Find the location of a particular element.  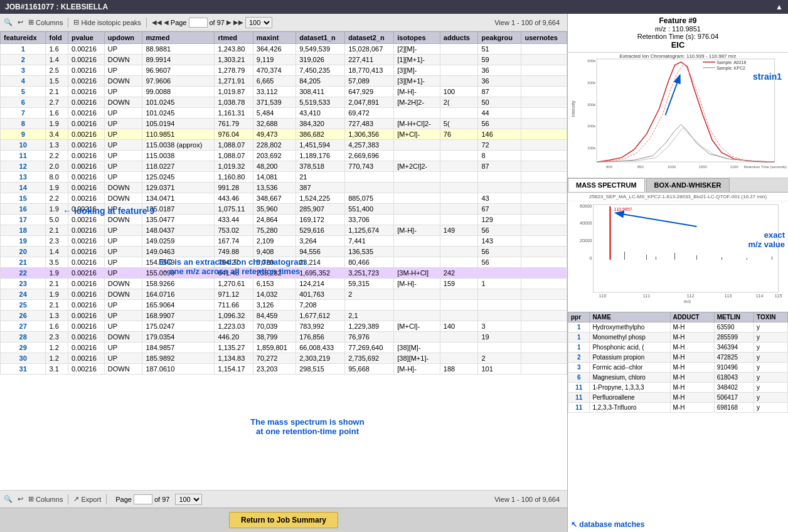

db-col-adduct: ADDUCT is located at coordinates (692, 317).